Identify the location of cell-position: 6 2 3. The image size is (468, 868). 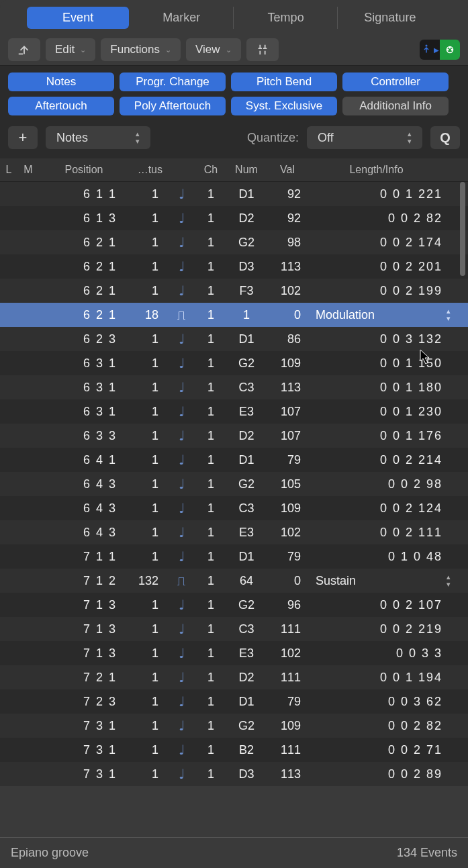
(84, 340).